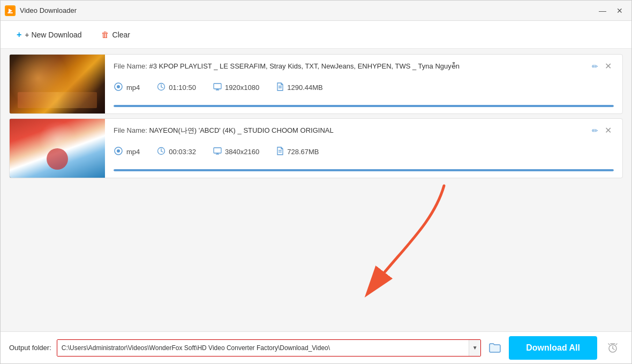 The width and height of the screenshot is (632, 364). I want to click on toolbar: + + New Download 🗑 Clear, so click(316, 35).